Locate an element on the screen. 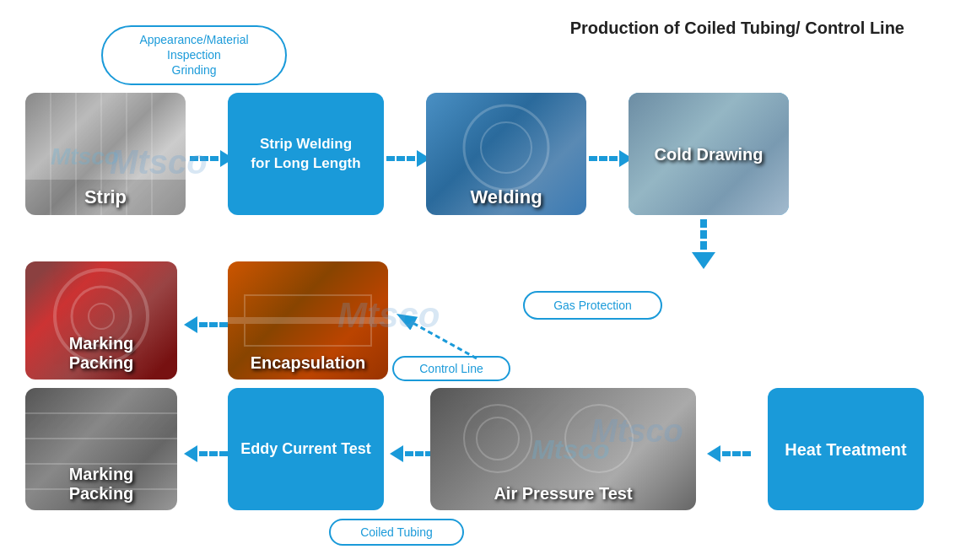 The width and height of the screenshot is (955, 560). welding-photo: Welding is located at coordinates (506, 153).